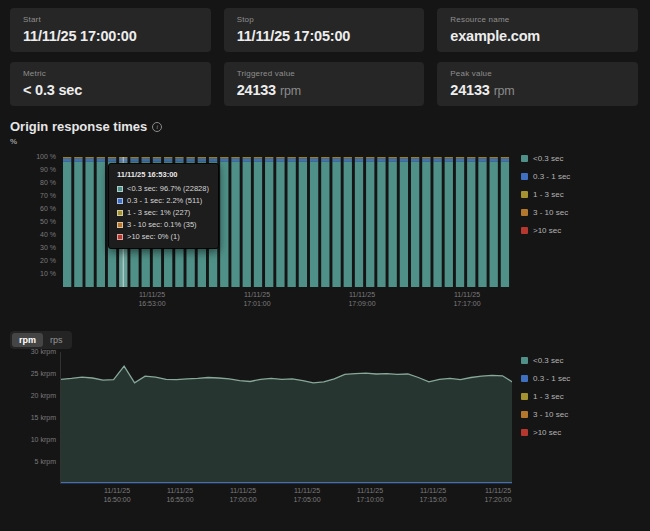 This screenshot has width=650, height=531. What do you see at coordinates (52, 90) in the screenshot?
I see `metric-value: < 0.3 sec` at bounding box center [52, 90].